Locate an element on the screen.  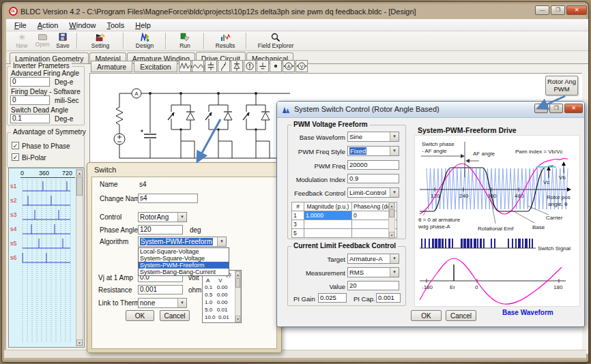
menu-action: Action is located at coordinates (48, 25).